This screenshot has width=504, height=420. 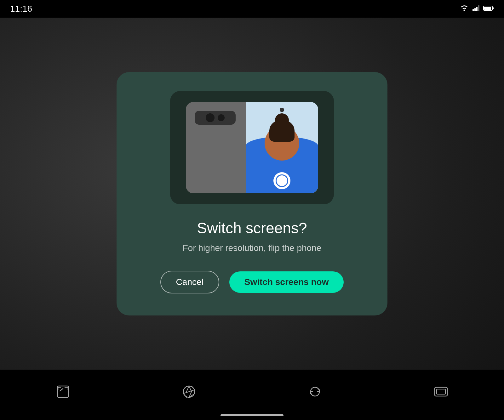 I want to click on wifi-icon, so click(x=464, y=9).